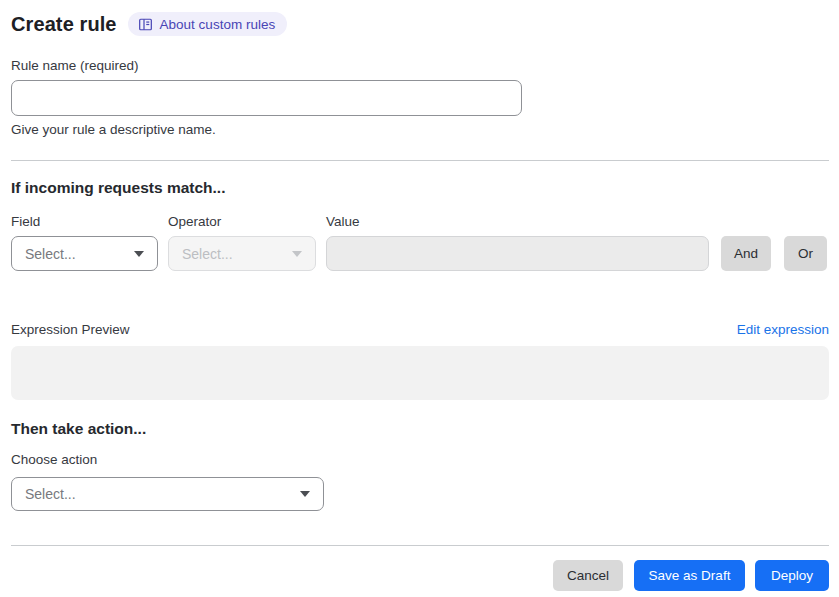 Image resolution: width=839 pixels, height=597 pixels. Describe the element at coordinates (588, 576) in the screenshot. I see `cancel-button: Cancel` at that location.